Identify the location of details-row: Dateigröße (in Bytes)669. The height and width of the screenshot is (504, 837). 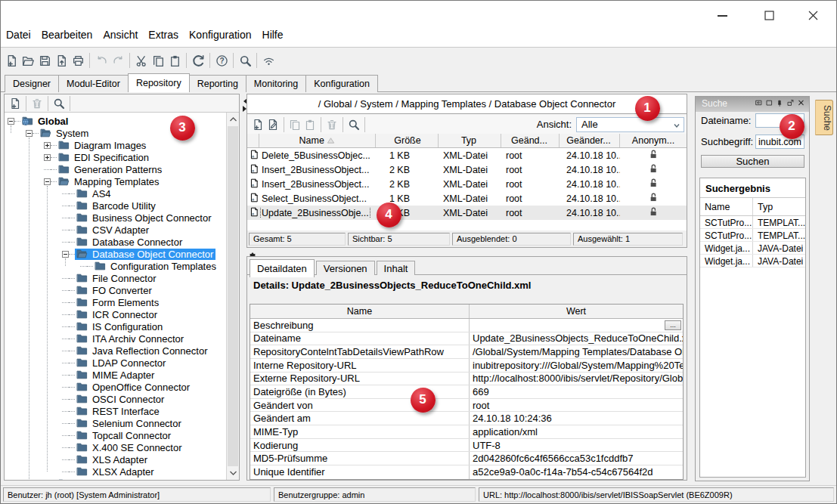
(467, 392).